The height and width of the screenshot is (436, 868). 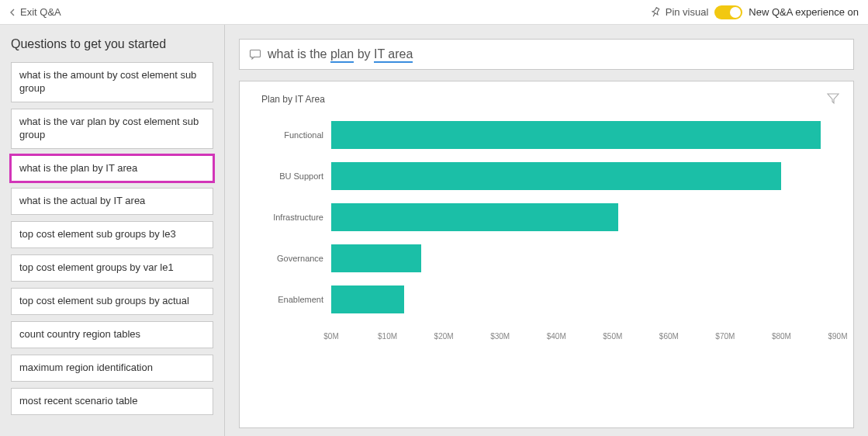 I want to click on pin-visual-button: Pin visual, so click(x=680, y=12).